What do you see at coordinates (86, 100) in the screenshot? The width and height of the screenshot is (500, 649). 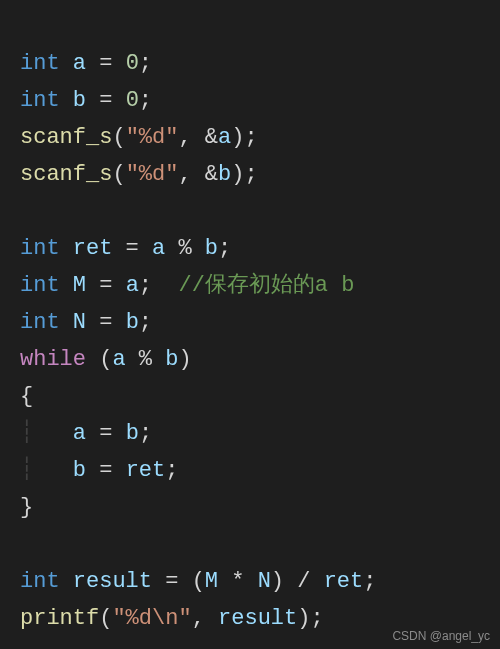 I see `code-line: int b = 0;` at bounding box center [86, 100].